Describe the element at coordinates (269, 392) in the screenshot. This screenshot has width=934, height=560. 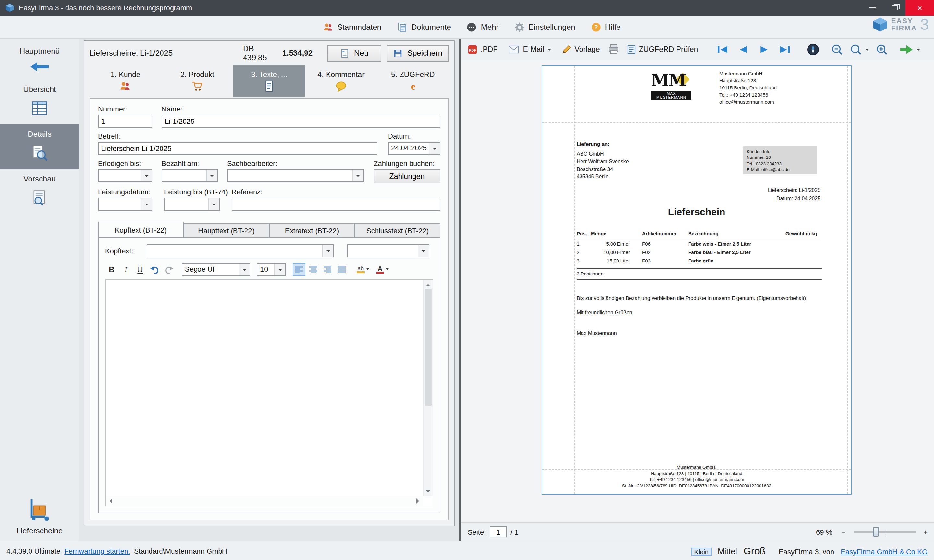
I see `kopftext-editor` at that location.